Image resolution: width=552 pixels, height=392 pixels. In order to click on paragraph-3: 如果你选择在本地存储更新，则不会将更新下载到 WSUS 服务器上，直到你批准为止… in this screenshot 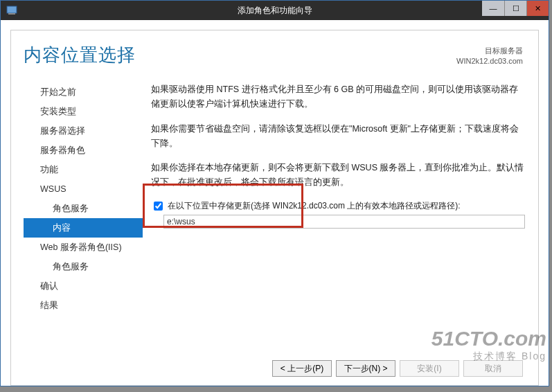, I will do `click(338, 176)`.